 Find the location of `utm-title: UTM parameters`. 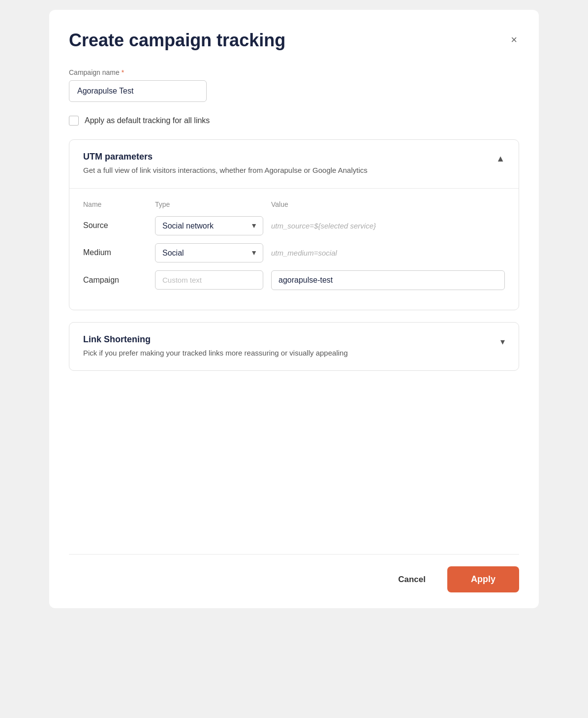

utm-title: UTM parameters is located at coordinates (285, 157).